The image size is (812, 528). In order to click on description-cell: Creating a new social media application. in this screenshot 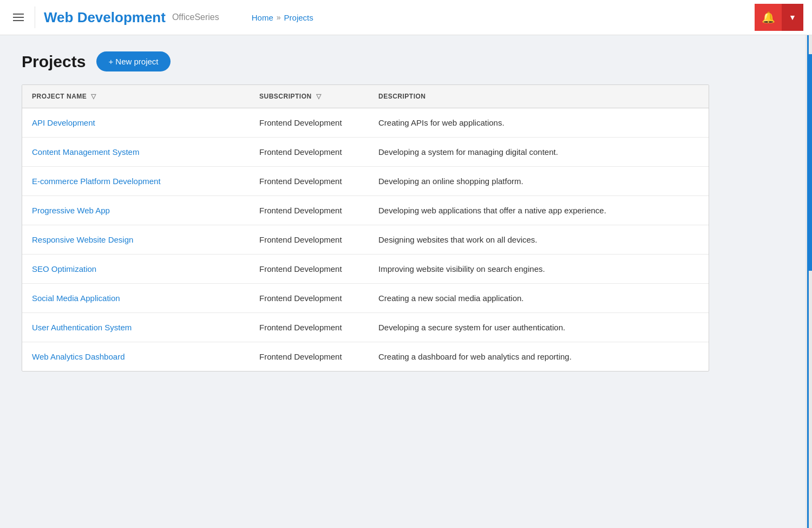, I will do `click(539, 298)`.